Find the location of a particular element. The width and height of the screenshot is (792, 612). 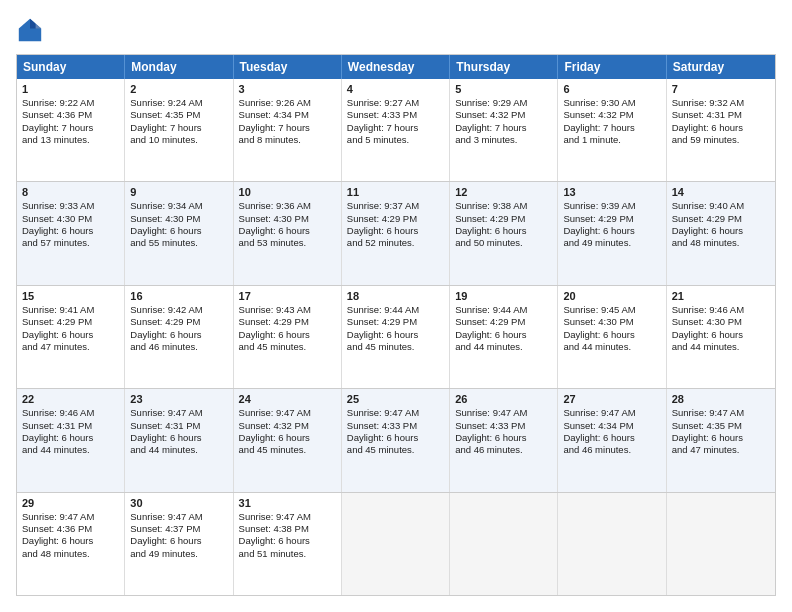

cell-info-line: Sunrise: 9:43 AM is located at coordinates (288, 310).